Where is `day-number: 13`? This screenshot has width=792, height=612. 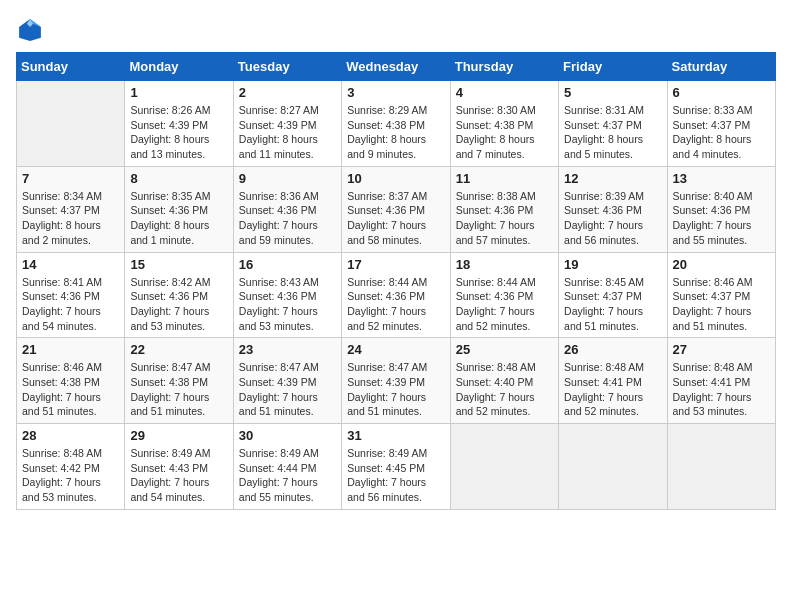
day-number: 13 is located at coordinates (722, 178).